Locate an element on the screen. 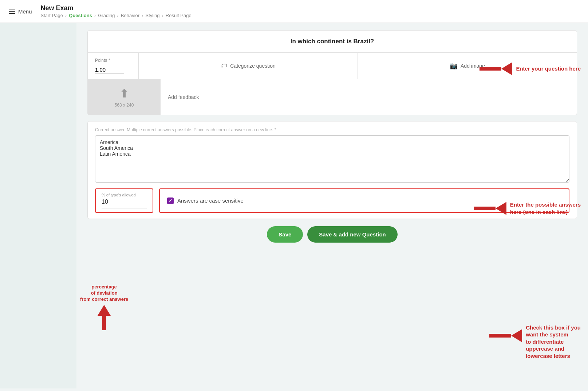 The image size is (588, 391). upload-dims: 568 x 240 is located at coordinates (125, 105).